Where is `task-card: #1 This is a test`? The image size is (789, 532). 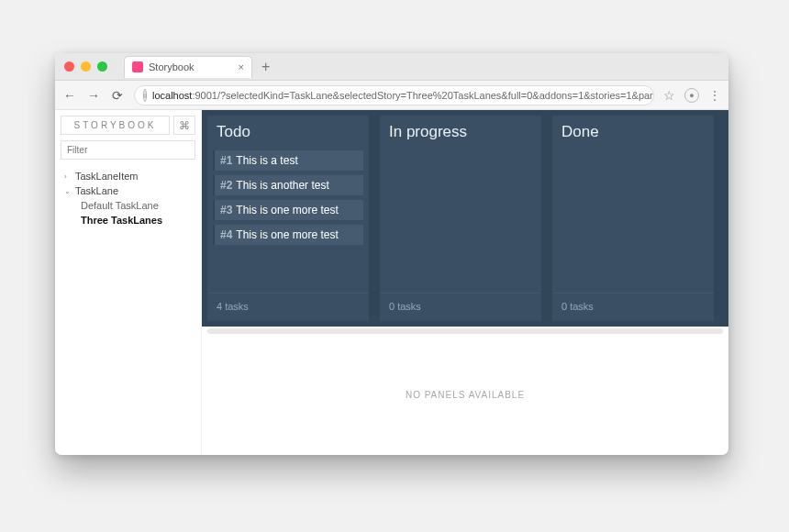 task-card: #1 This is a test is located at coordinates (288, 161).